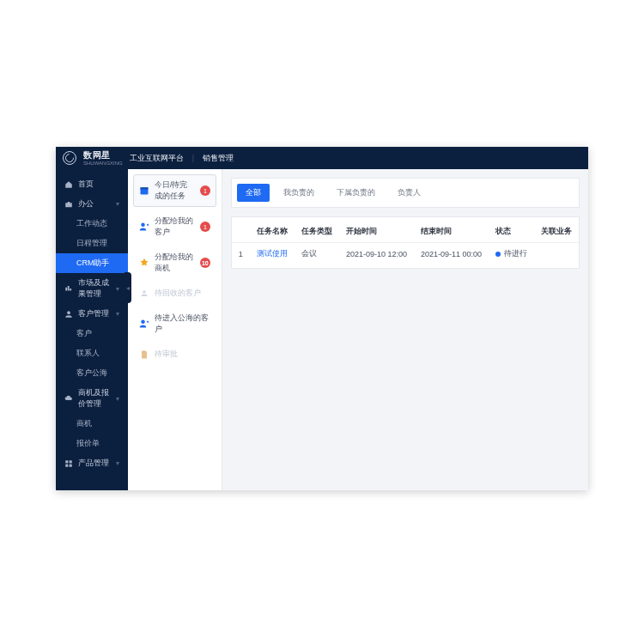 The image size is (644, 644). Describe the element at coordinates (512, 254) in the screenshot. I see `cell-status: 待进行` at that location.